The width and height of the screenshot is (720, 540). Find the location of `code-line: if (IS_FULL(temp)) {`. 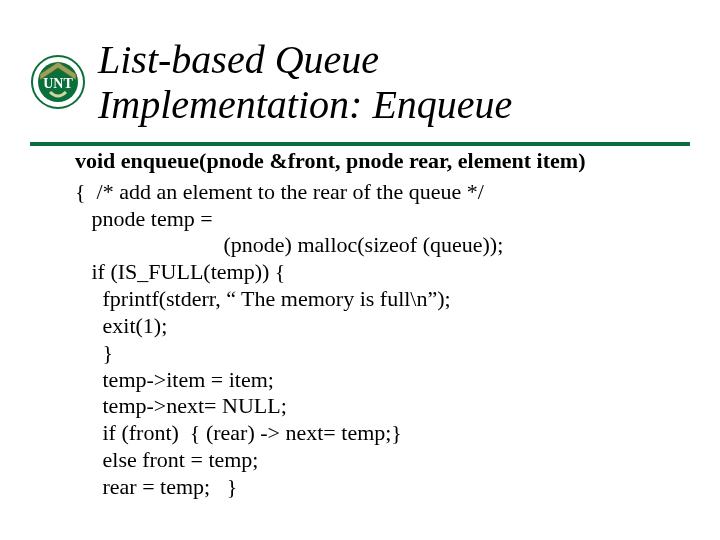

code-line: if (IS_FULL(temp)) { is located at coordinates (385, 272).